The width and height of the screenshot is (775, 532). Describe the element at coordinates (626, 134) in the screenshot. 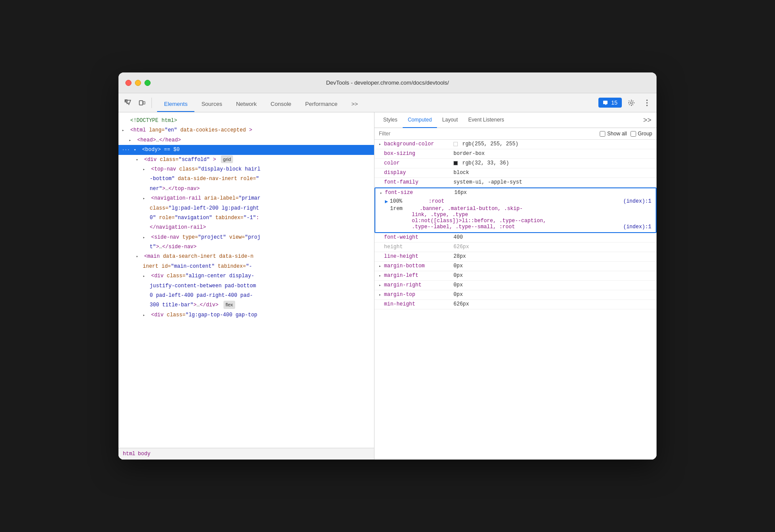

I see `filter-options: Show all Group` at that location.